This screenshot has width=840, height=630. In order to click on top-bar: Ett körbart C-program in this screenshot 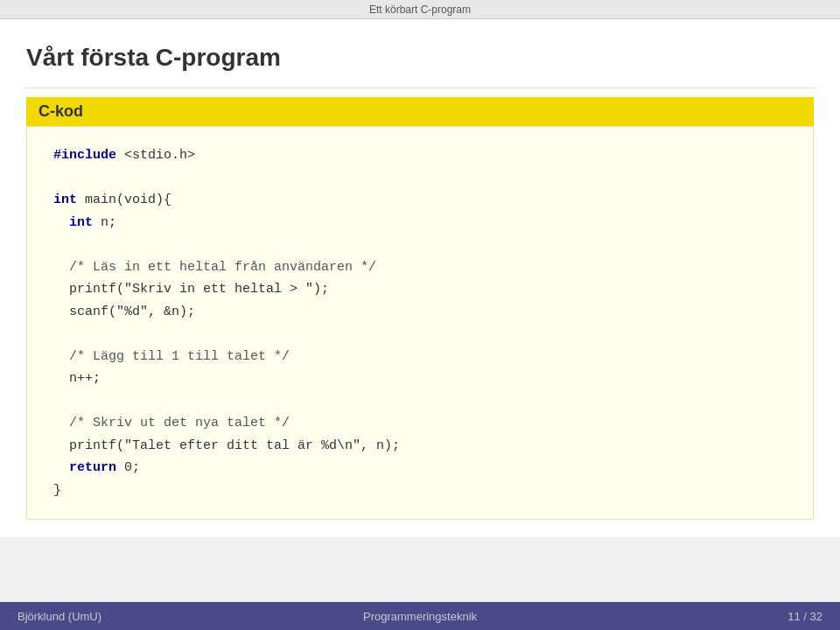, I will do `click(420, 10)`.